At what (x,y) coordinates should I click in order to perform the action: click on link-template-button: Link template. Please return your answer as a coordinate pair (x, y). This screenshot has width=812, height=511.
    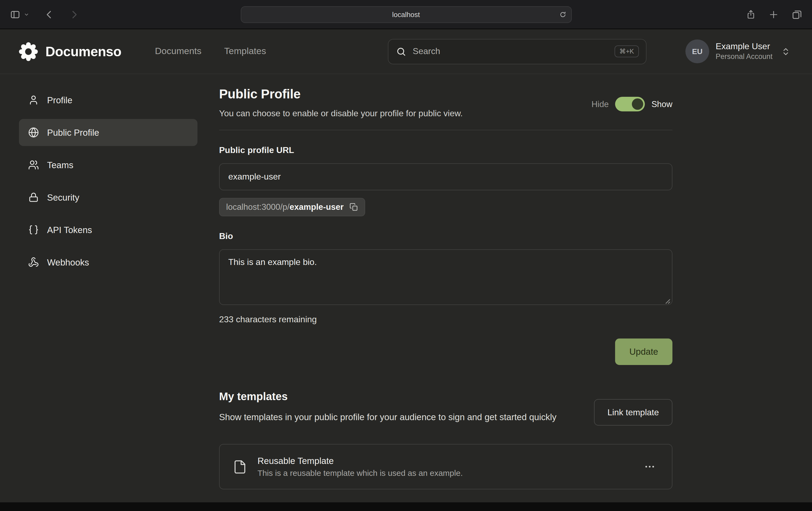
    Looking at the image, I should click on (633, 413).